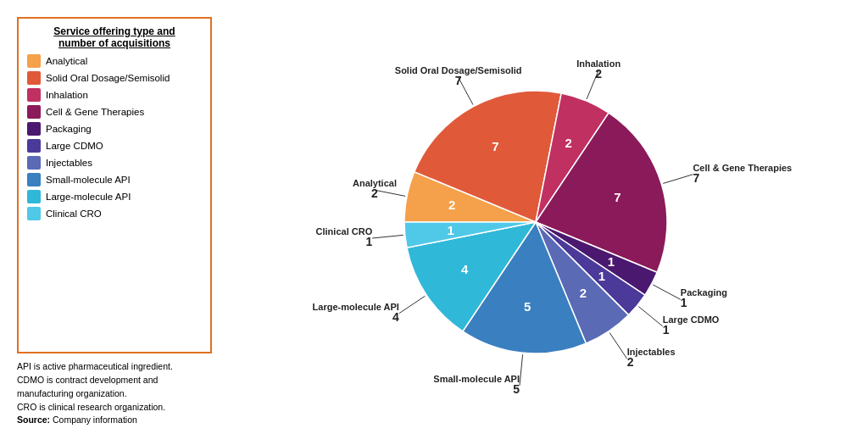 The width and height of the screenshot is (868, 434). I want to click on slice-label: Small-molecule API, so click(476, 379).